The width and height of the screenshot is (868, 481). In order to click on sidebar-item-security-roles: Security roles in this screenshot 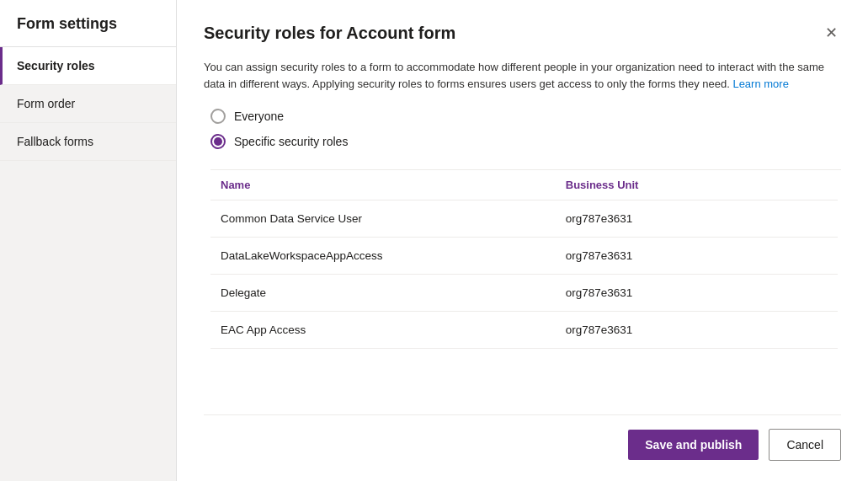, I will do `click(88, 66)`.